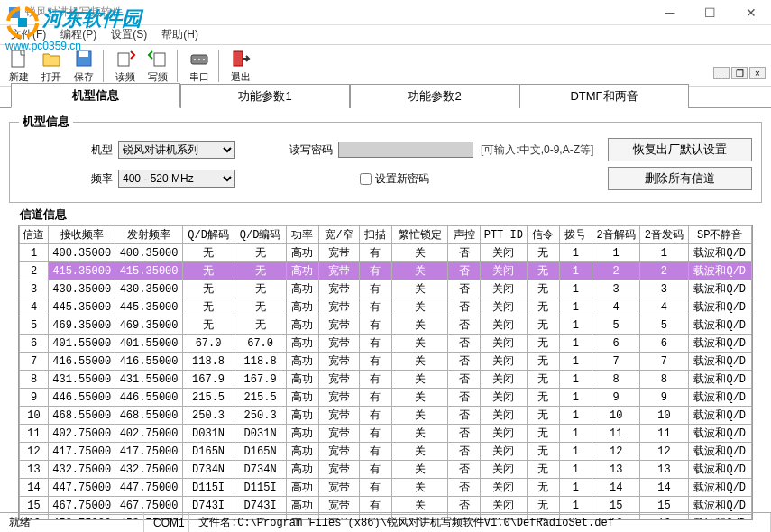  What do you see at coordinates (464, 235) in the screenshot?
I see `column-header: 声控` at bounding box center [464, 235].